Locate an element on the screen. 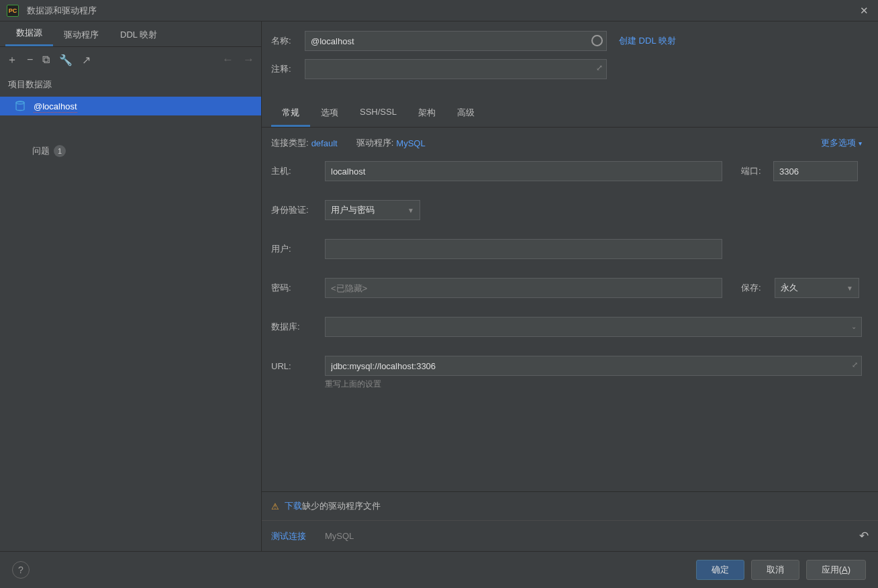  tab-datasource: 数据源 is located at coordinates (30, 34).